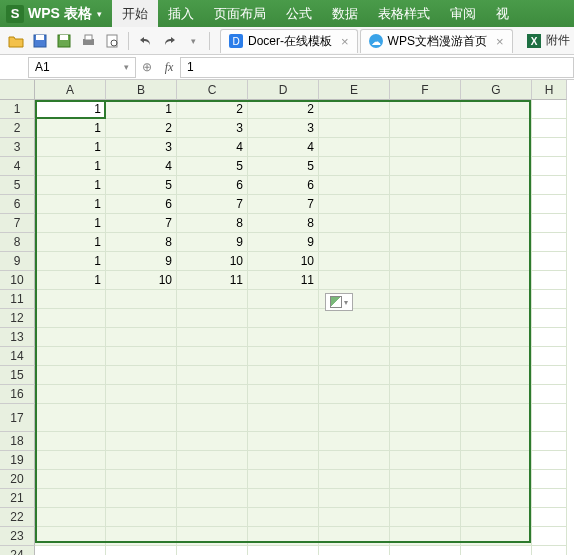  I want to click on cell: 8, so click(284, 224).